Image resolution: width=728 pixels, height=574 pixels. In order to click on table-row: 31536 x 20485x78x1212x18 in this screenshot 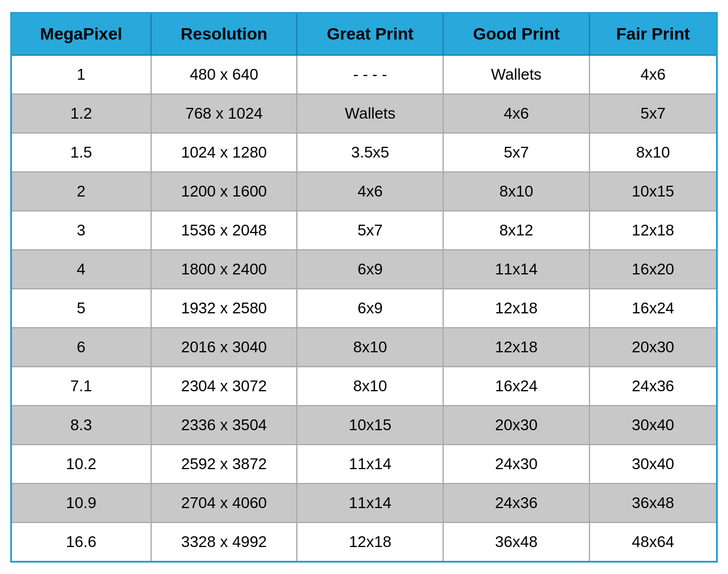, I will do `click(365, 230)`.